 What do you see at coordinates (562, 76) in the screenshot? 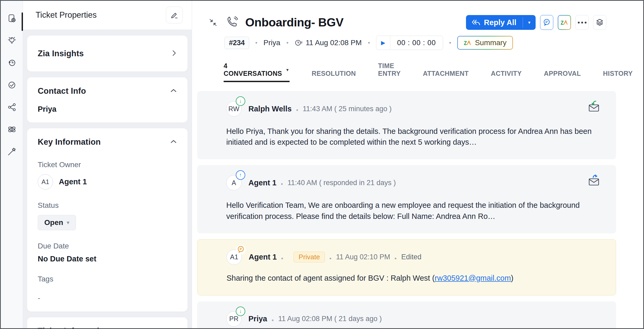
I see `tab-approval: APPROVAL` at bounding box center [562, 76].